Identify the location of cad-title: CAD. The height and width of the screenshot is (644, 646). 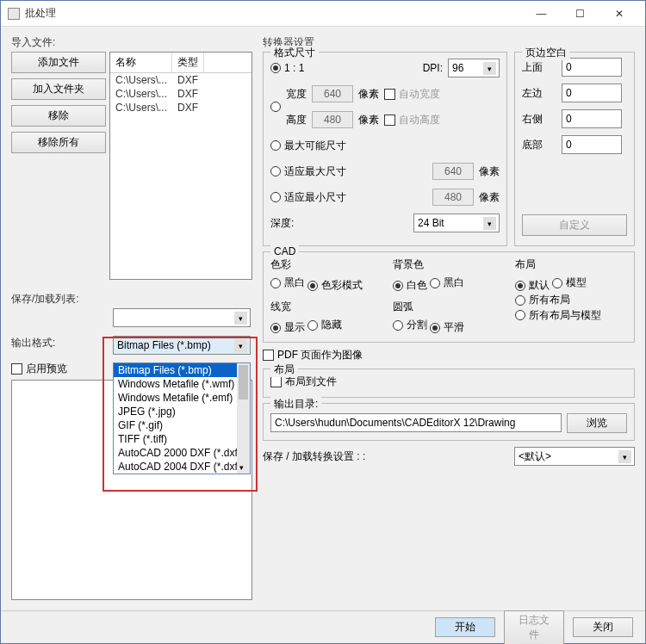
(284, 251).